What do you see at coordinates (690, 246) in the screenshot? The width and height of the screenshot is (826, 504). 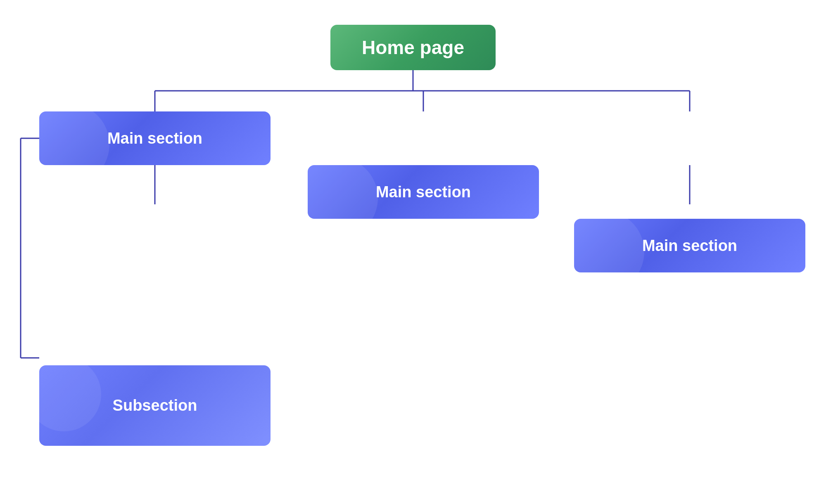 I see `main-section-3-node: Main section` at bounding box center [690, 246].